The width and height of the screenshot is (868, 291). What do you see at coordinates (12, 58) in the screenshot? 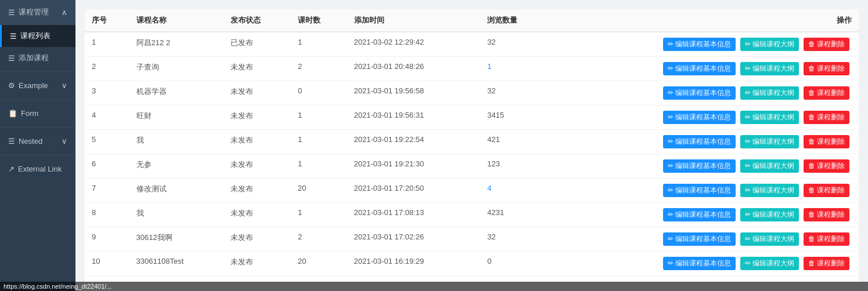
I see `add-course-icon: ☰` at bounding box center [12, 58].